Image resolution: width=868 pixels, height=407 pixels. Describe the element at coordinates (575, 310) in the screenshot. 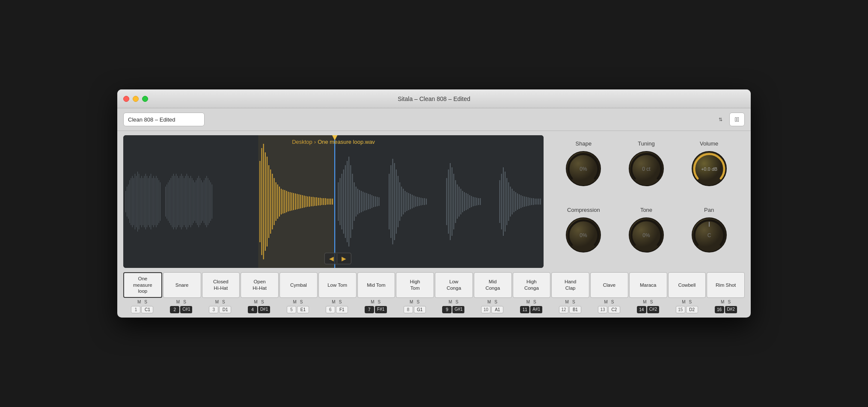

I see `note-name-12: B1` at that location.